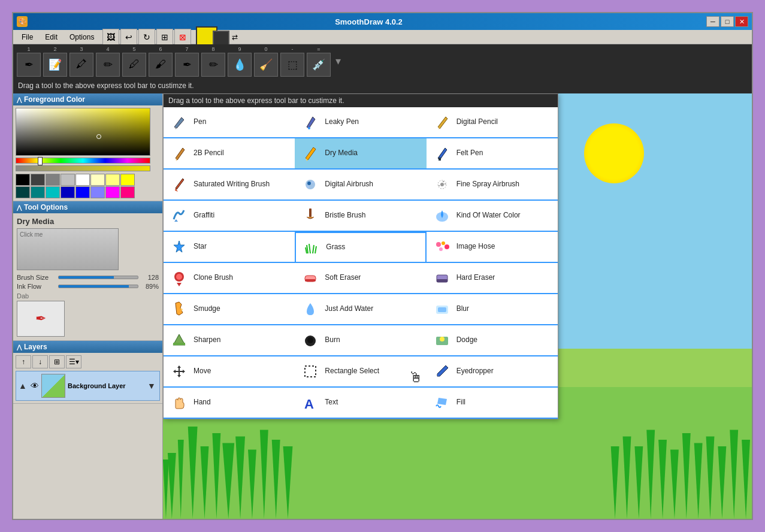  I want to click on tool-item-digital-pencil: Digital Pencil, so click(492, 123).